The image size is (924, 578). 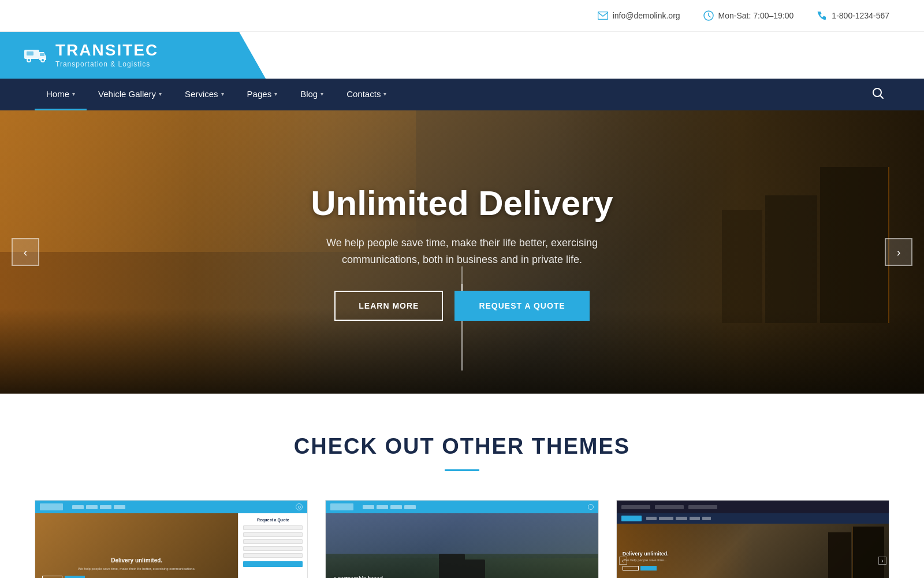 What do you see at coordinates (171, 546) in the screenshot?
I see `theme-card-1-content: Delivery unlimited. We help people save …` at bounding box center [171, 546].